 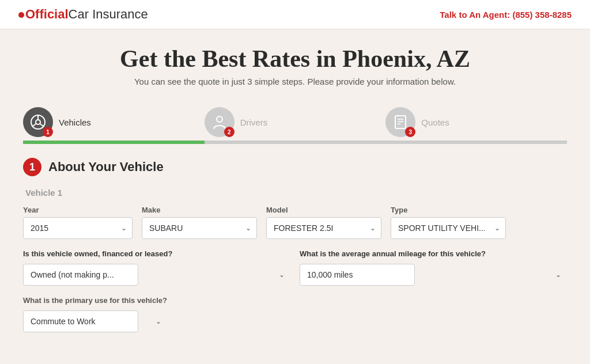 What do you see at coordinates (400, 122) in the screenshot?
I see `step-3-icon-wrap: 3` at bounding box center [400, 122].